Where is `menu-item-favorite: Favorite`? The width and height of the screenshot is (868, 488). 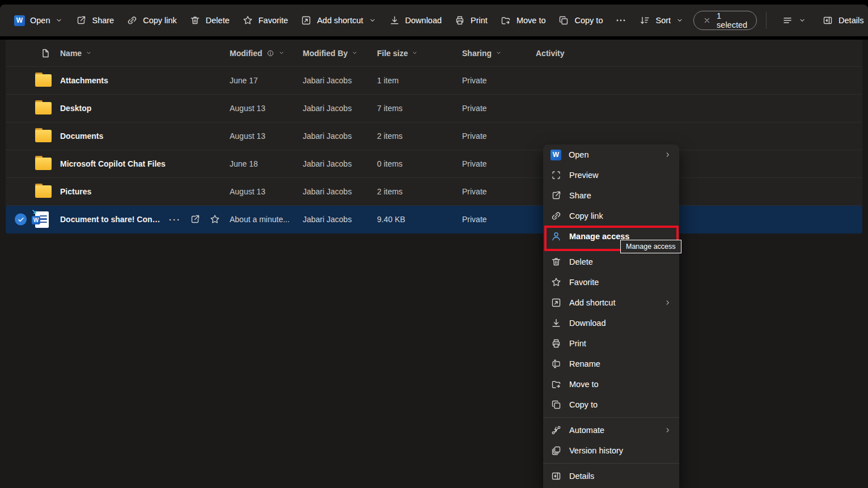
menu-item-favorite: Favorite is located at coordinates (611, 282).